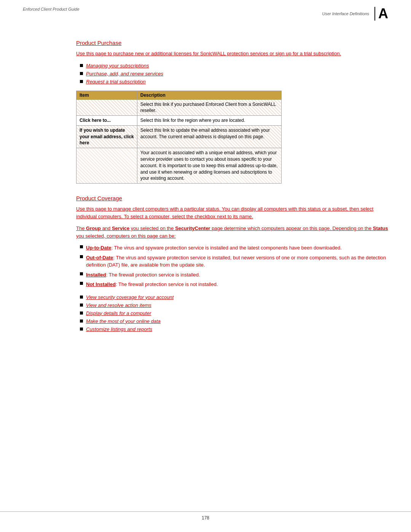 The height and width of the screenshot is (532, 411). Describe the element at coordinates (206, 12) in the screenshot. I see `page-header: Enforced Client Product Guide User Inter…` at that location.